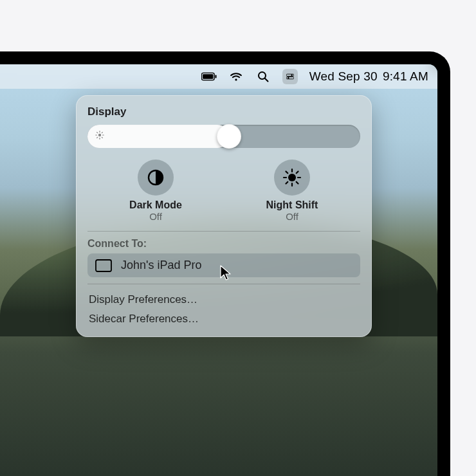  Describe the element at coordinates (224, 300) in the screenshot. I see `display-preferences-link: Display Preferences…` at that location.